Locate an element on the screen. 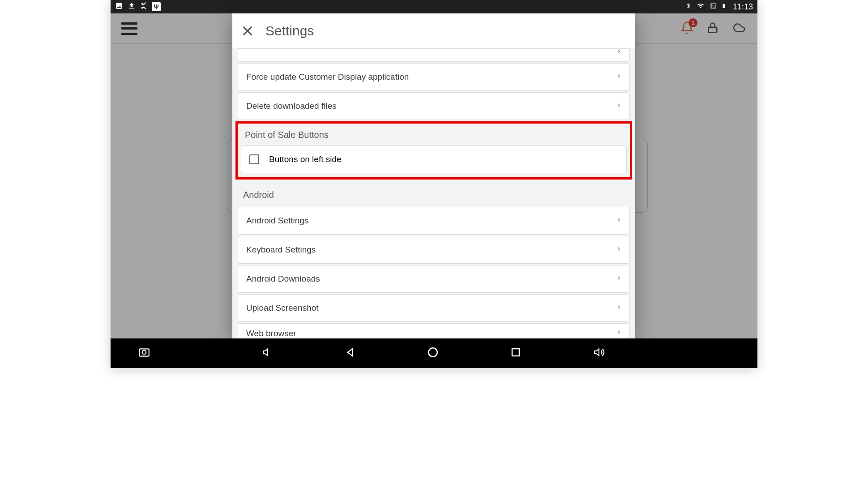 Image resolution: width=868 pixels, height=492 pixels. upload-icon is located at coordinates (132, 7).